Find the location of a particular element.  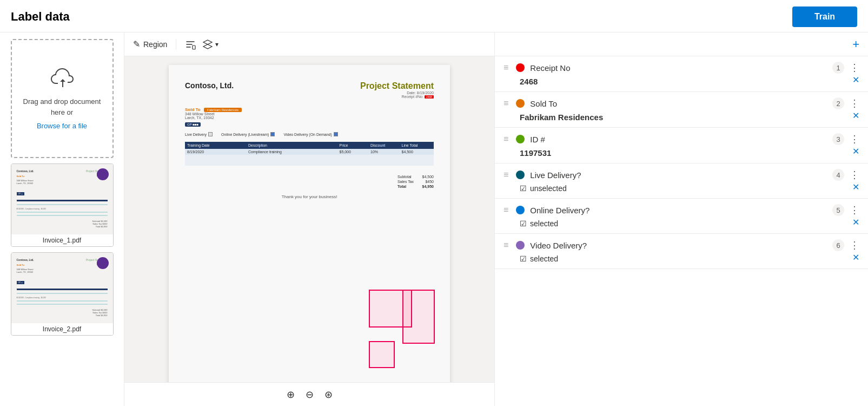

train-button: Train is located at coordinates (825, 17).